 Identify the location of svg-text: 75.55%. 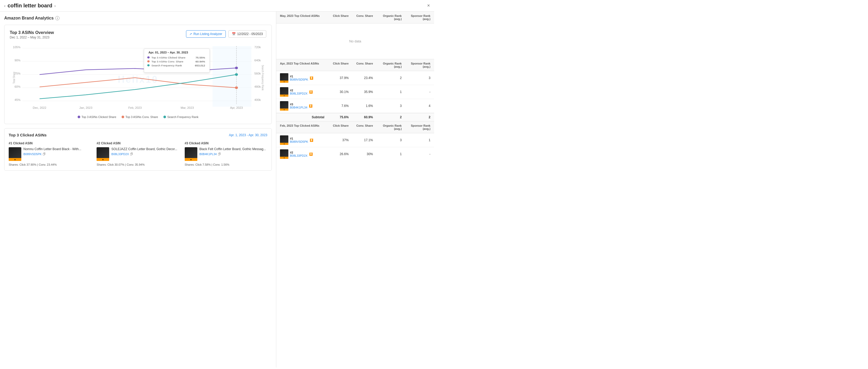
(200, 58).